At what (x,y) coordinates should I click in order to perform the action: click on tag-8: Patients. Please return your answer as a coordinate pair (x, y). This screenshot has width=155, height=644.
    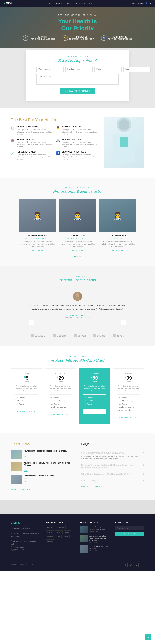
    Looking at the image, I should click on (50, 541).